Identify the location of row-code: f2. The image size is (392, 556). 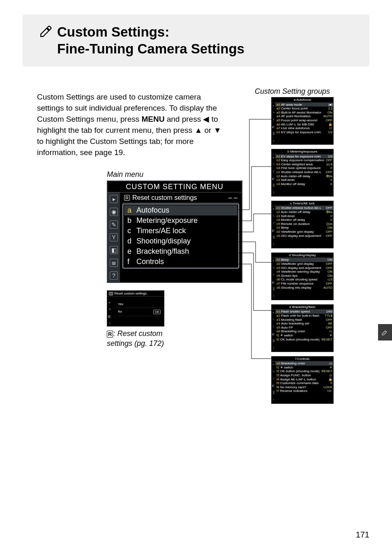
(278, 340).